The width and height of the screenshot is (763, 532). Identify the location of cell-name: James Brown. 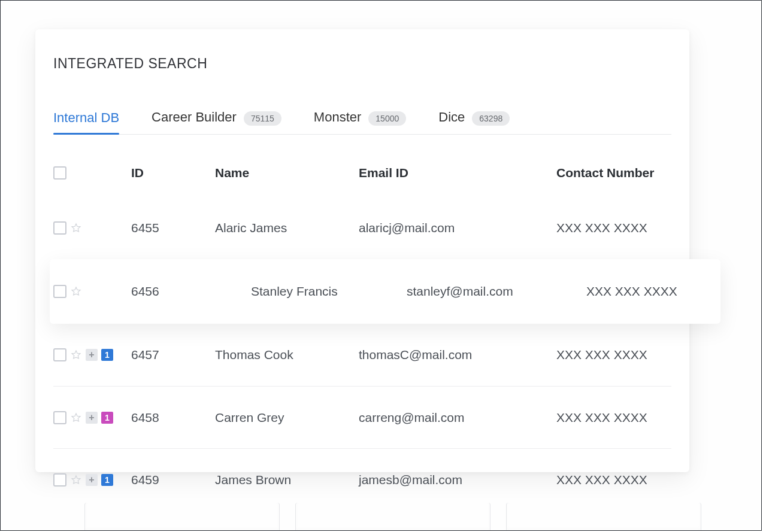
(287, 480).